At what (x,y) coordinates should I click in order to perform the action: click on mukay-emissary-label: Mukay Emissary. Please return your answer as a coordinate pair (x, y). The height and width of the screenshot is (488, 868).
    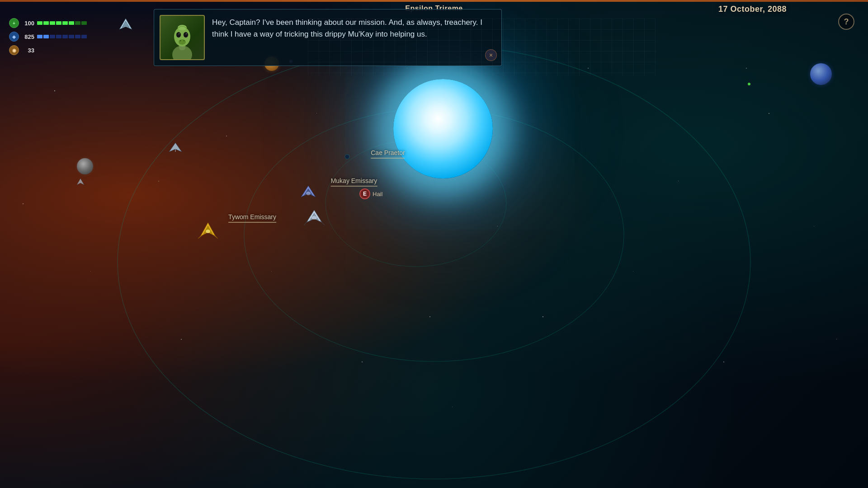
    Looking at the image, I should click on (354, 182).